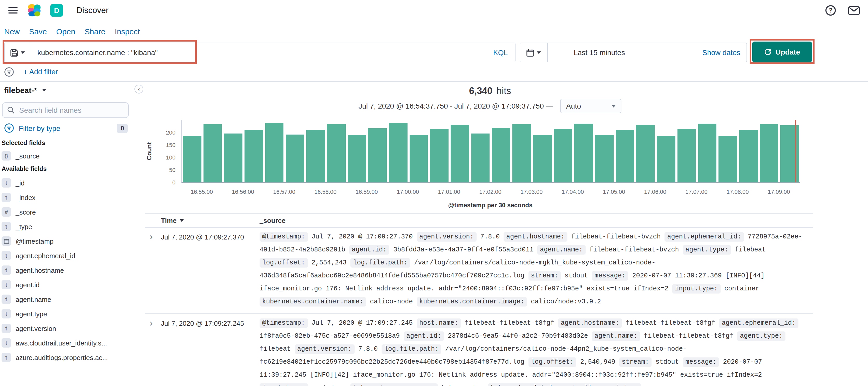 Image resolution: width=868 pixels, height=386 pixels. I want to click on field-item: t_index, so click(69, 198).